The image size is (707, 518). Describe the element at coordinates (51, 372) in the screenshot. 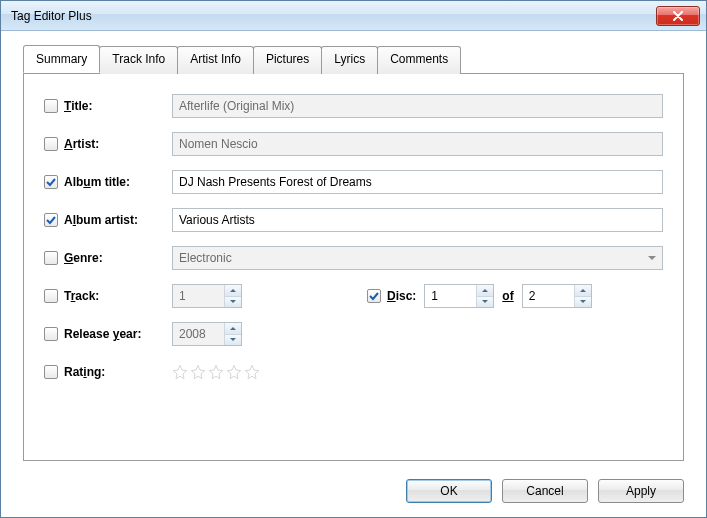

I see `checkbox-rating` at that location.